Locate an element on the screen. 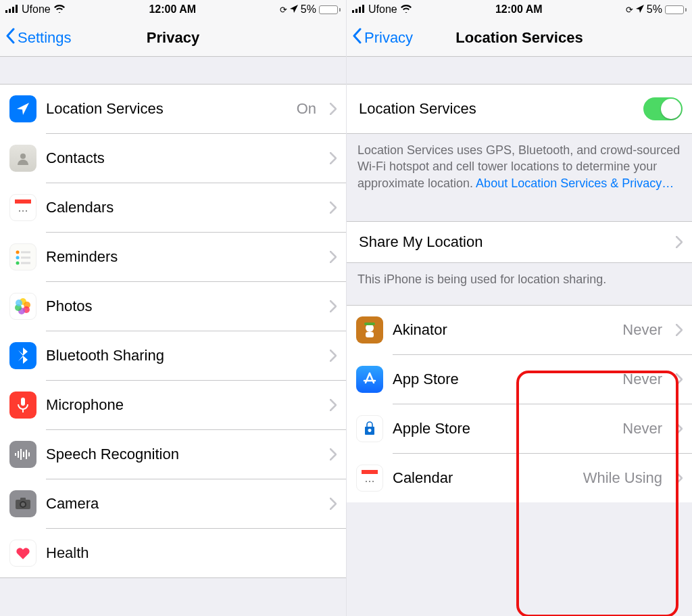  row-reminders: Reminders is located at coordinates (173, 257).